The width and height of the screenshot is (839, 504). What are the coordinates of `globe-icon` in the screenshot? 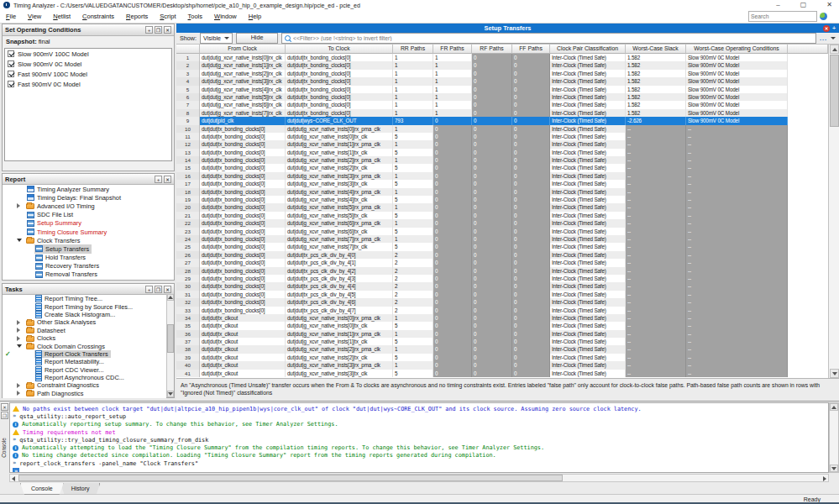 It's located at (823, 17).